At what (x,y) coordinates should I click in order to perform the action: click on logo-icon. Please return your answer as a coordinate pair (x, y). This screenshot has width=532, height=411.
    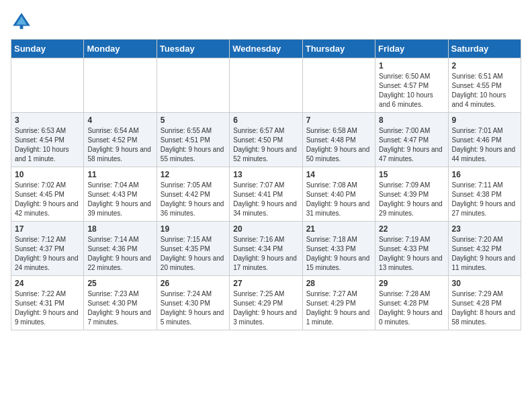
    Looking at the image, I should click on (21, 21).